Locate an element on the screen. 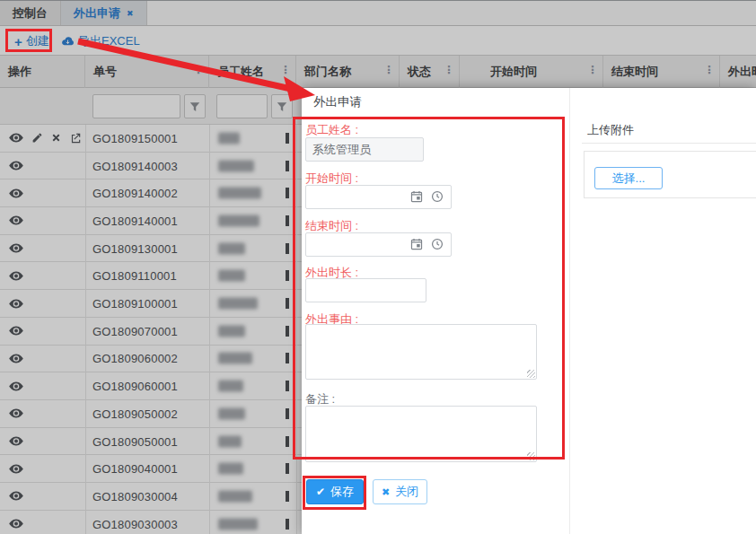 This screenshot has width=756, height=534. upload-panel-title: 上传附件 is located at coordinates (611, 130).